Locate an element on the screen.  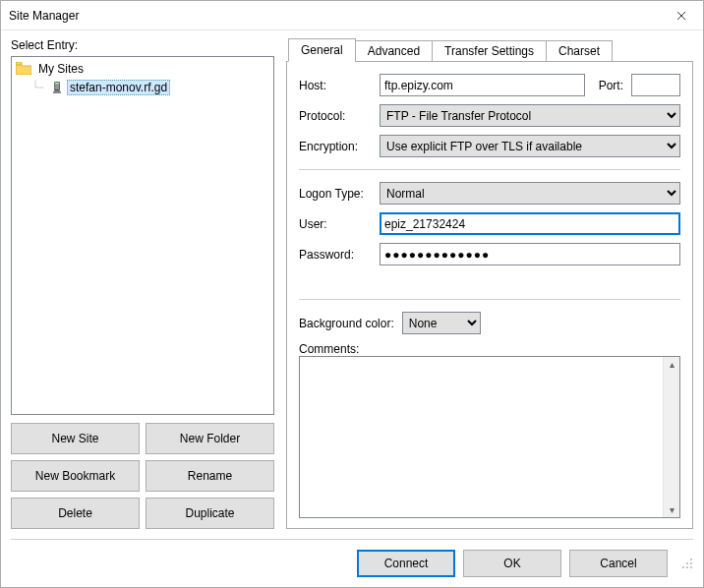
logon-type-select: Normal is located at coordinates (530, 193).